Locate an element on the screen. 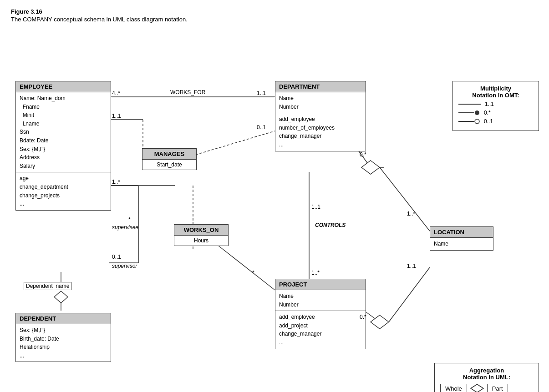 This screenshot has width=549, height=392. works-on-header: WORKS_ON is located at coordinates (201, 230).